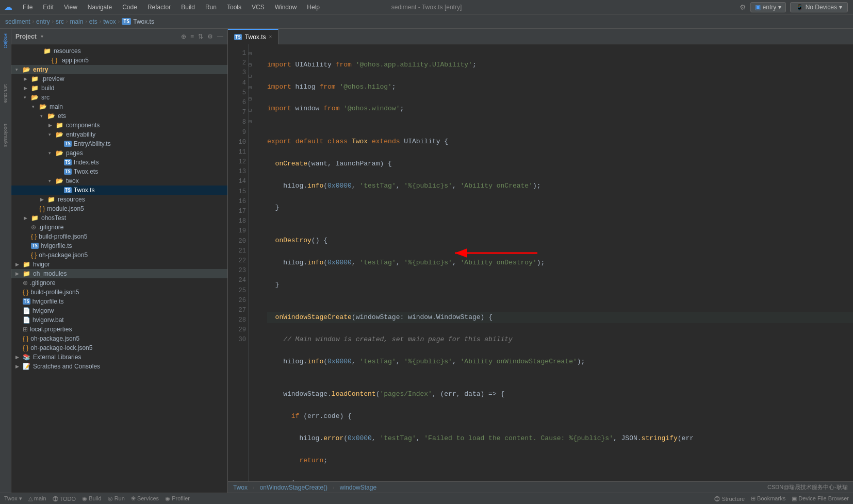  What do you see at coordinates (258, 7) in the screenshot?
I see `menu-vcs: VCS` at bounding box center [258, 7].